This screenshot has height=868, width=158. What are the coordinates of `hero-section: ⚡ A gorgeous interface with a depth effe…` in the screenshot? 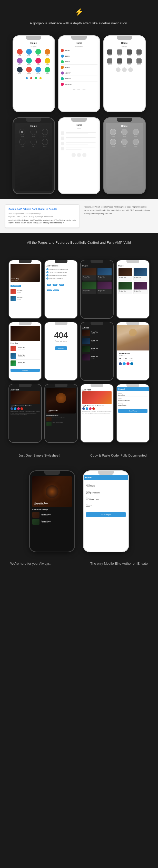 It's located at (79, 15).